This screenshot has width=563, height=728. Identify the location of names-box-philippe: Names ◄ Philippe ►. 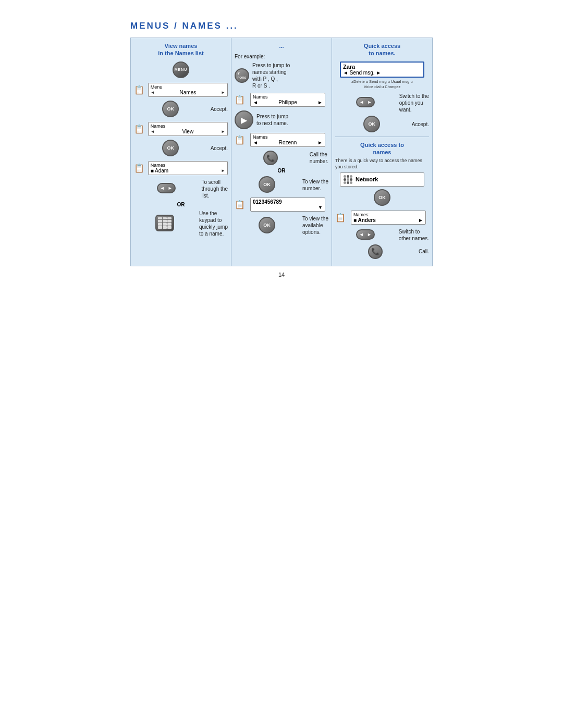
(288, 100).